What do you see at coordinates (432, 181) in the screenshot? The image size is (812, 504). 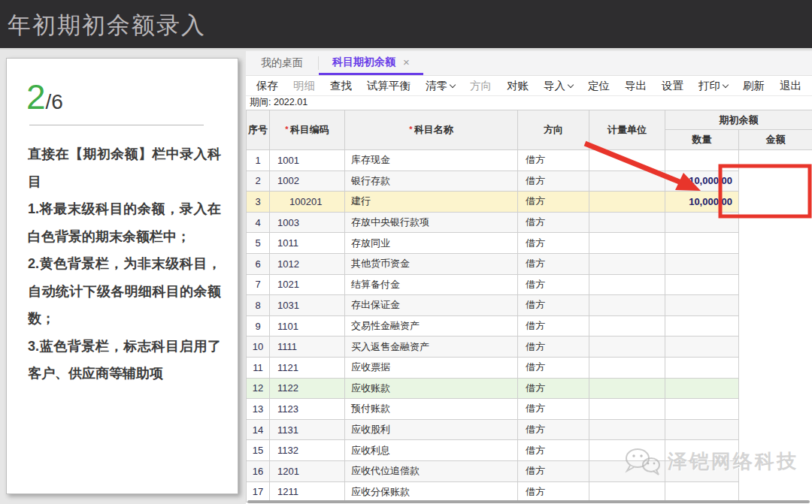 I see `cell-name: 银行存款` at bounding box center [432, 181].